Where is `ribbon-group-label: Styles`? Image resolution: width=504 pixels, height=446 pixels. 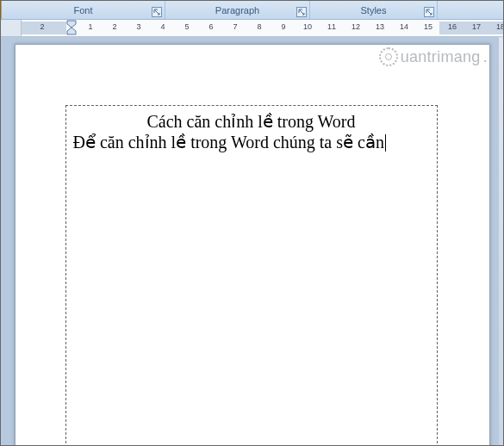
ribbon-group-label: Styles is located at coordinates (374, 10).